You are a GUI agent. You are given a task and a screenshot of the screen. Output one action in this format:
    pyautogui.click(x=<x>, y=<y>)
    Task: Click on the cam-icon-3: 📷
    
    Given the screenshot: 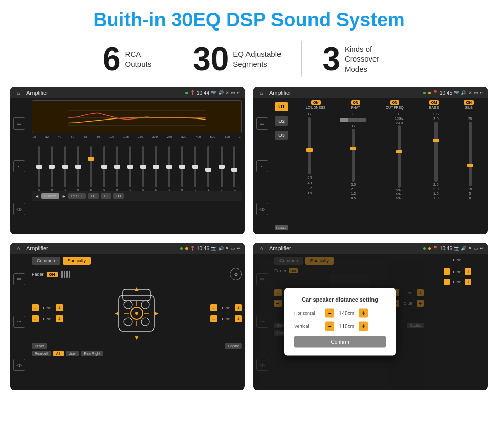 What is the action you would take?
    pyautogui.click(x=213, y=248)
    